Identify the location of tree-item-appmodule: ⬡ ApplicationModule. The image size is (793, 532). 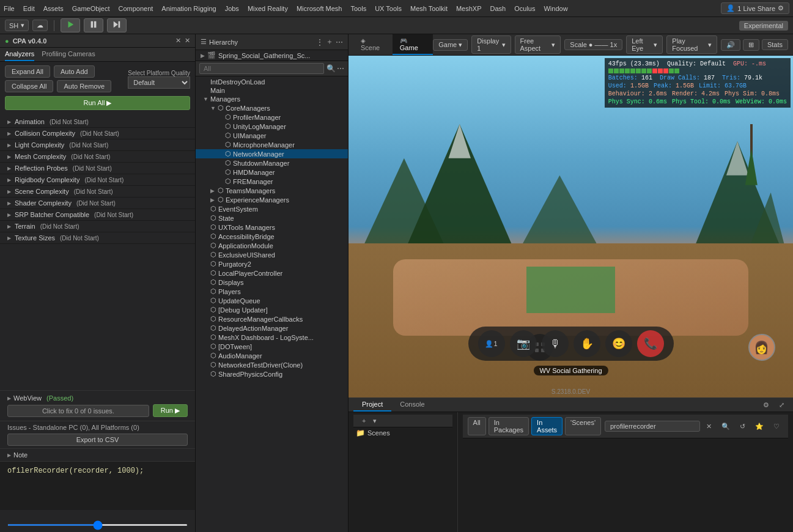
(271, 246).